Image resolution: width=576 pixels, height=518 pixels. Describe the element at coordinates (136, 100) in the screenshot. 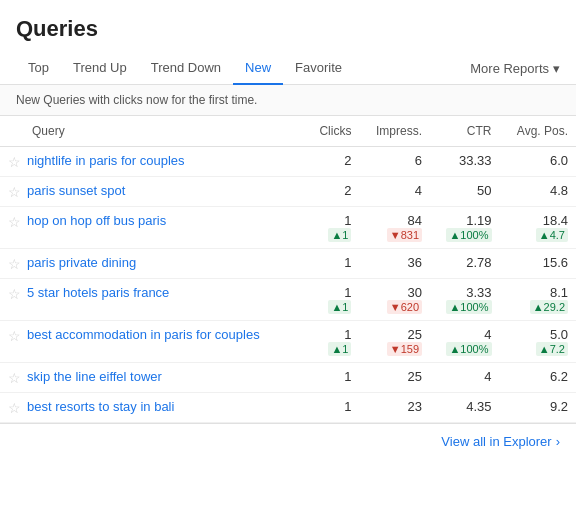

I see `subtitle-text: New Queries with clicks now for the firs…` at that location.